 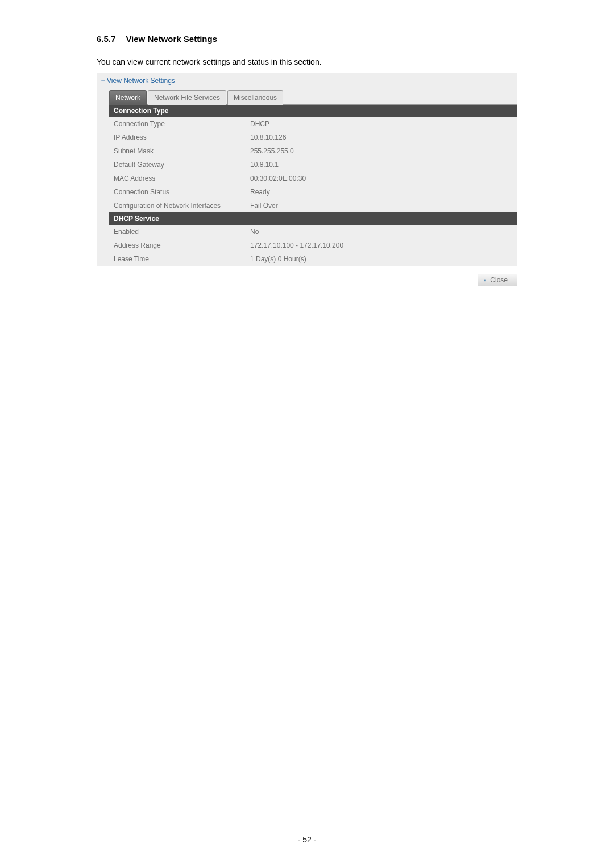 I want to click on tab-network-file-services: Network File Services, so click(x=187, y=98).